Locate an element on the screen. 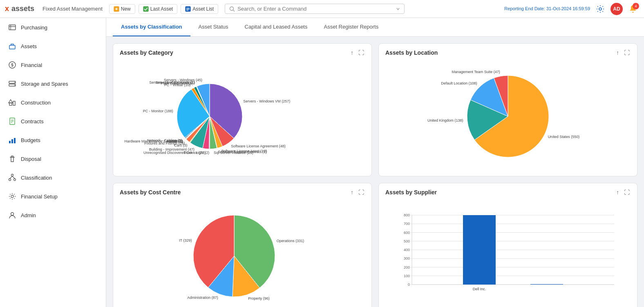 This screenshot has height=307, width=644. search-icon is located at coordinates (232, 9).